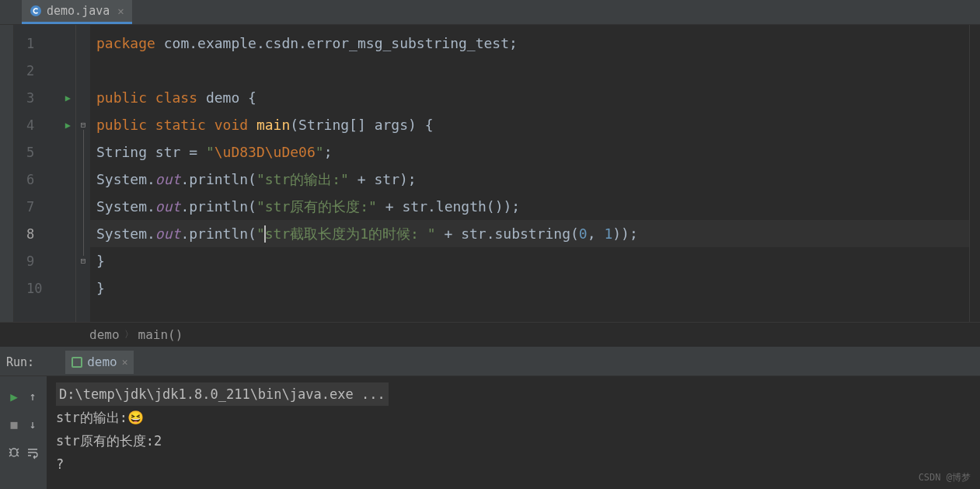 This screenshot has height=489, width=980. What do you see at coordinates (222, 394) in the screenshot?
I see `console-line: D:\temp\jdk\jdk1.8.0_211\bin\java.exe ..…` at bounding box center [222, 394].